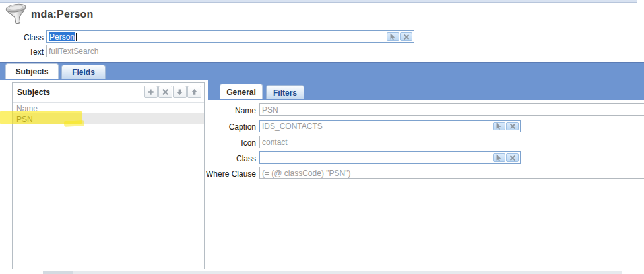 The image size is (644, 274). Describe the element at coordinates (17, 14) in the screenshot. I see `funnel-icon` at that location.